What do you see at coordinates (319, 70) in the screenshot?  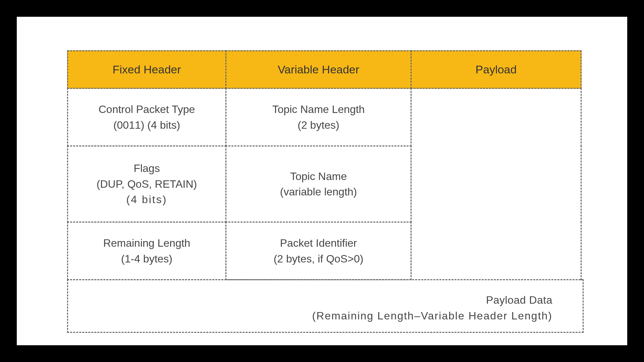 I see `header-variable-label: Variable Header` at bounding box center [319, 70].